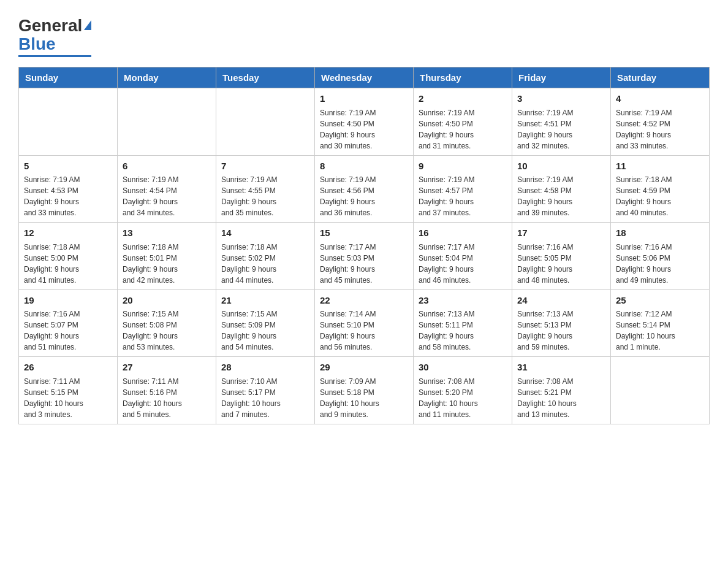 The width and height of the screenshot is (728, 563). What do you see at coordinates (463, 122) in the screenshot?
I see `calendar-cell: 2Sunrise: 7:19 AM Sunset: 4:50 PM Daylig…` at bounding box center [463, 122].